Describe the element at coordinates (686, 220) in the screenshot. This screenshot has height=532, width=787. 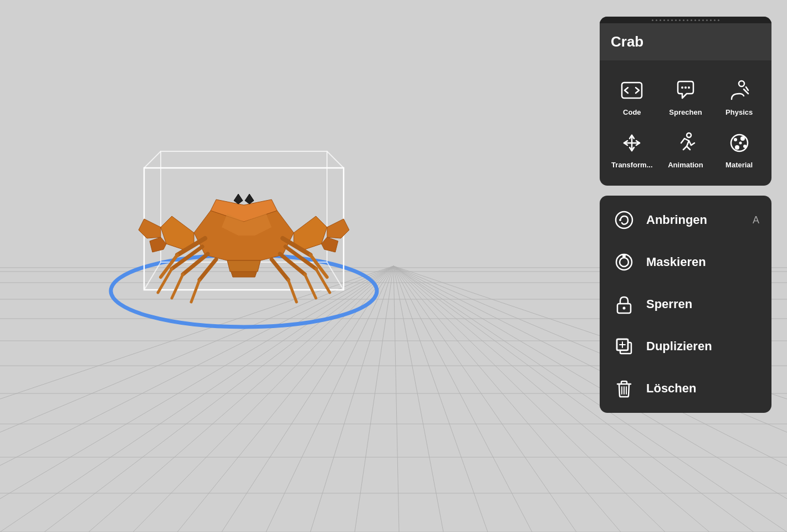
I see `anbringen-item: Anbringen A` at that location.